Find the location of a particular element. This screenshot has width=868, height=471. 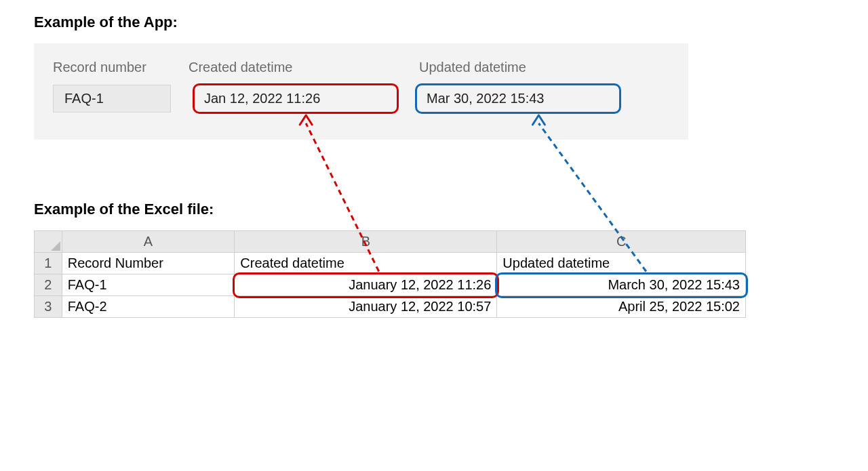

excel-cell-c3: April 25, 2022 15:02 is located at coordinates (621, 307).